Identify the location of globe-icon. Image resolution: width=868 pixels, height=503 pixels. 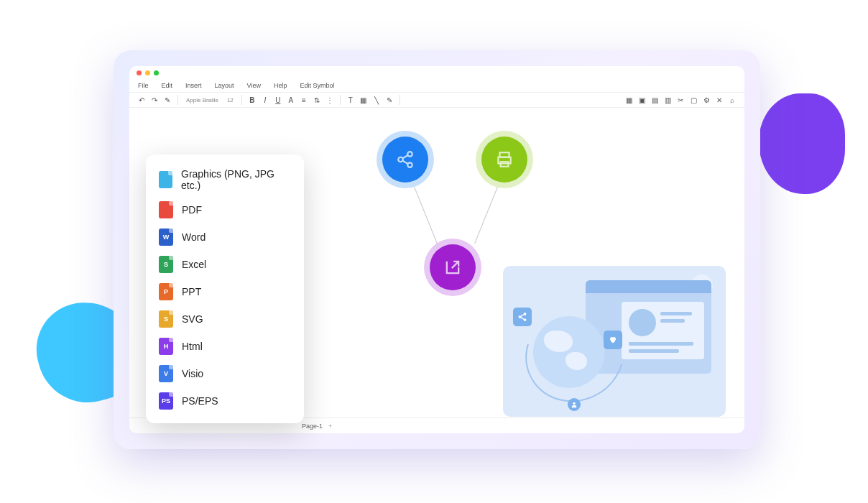
(569, 352).